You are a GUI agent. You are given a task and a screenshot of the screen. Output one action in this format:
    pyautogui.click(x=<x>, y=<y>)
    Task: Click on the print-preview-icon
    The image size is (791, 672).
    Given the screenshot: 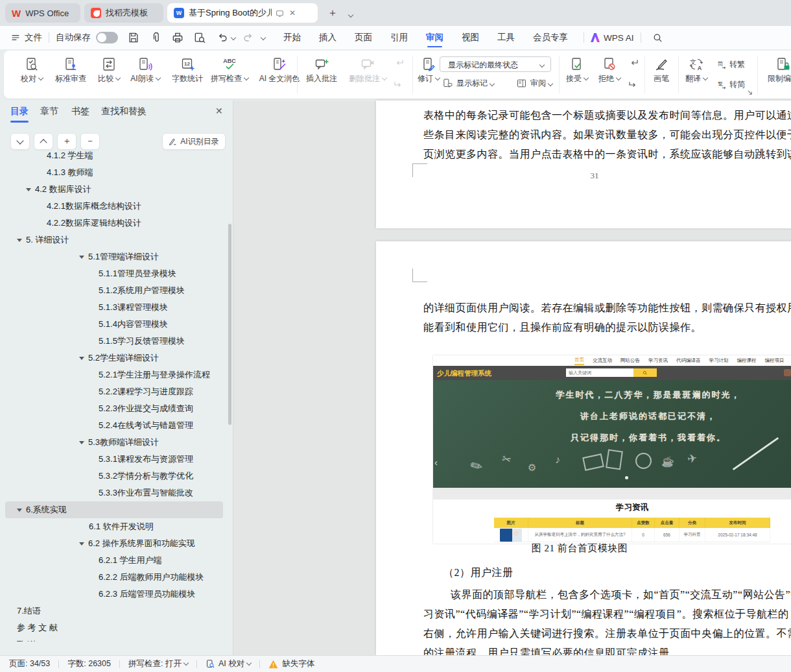 What is the action you would take?
    pyautogui.click(x=200, y=38)
    